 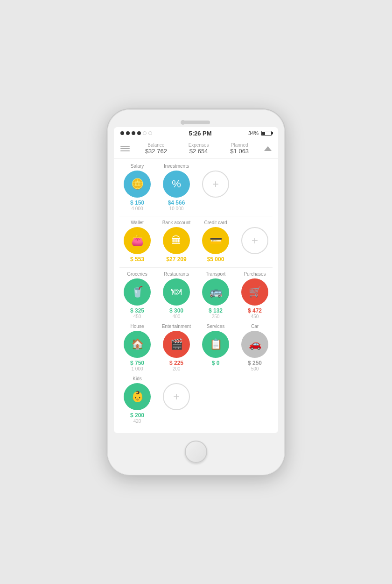 What do you see at coordinates (128, 133) in the screenshot?
I see `dot2` at bounding box center [128, 133].